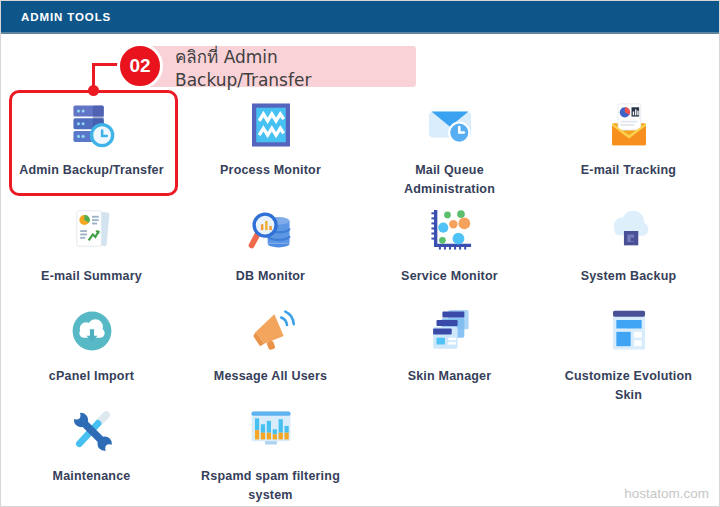 This screenshot has width=720, height=507. I want to click on step-number: 02, so click(140, 66).